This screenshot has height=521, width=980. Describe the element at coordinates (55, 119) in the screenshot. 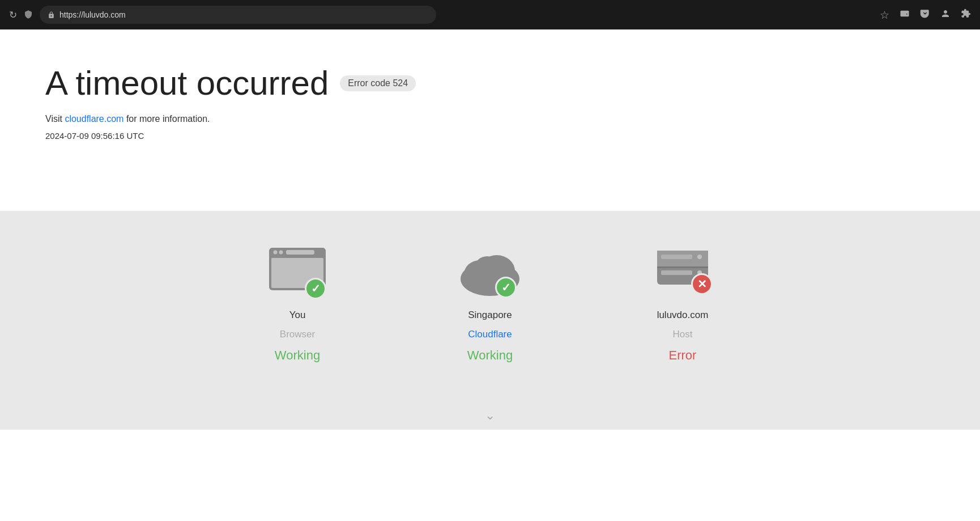

I see `visit-prefix: Visit` at that location.